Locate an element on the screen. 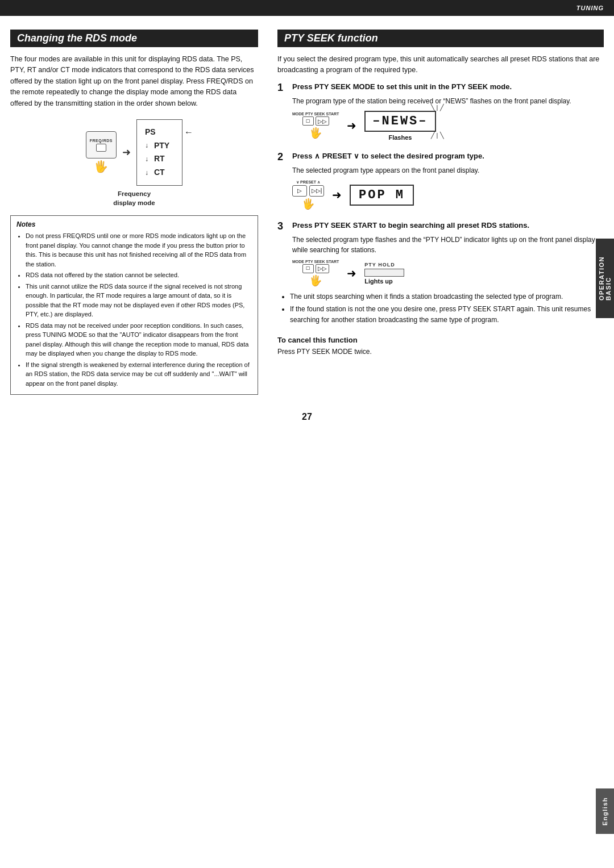  start-label-3: START is located at coordinates (333, 261).